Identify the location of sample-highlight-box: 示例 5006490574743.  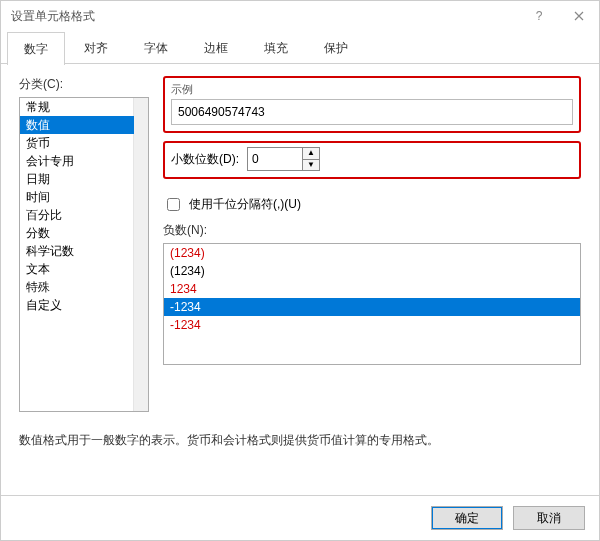
(372, 104).